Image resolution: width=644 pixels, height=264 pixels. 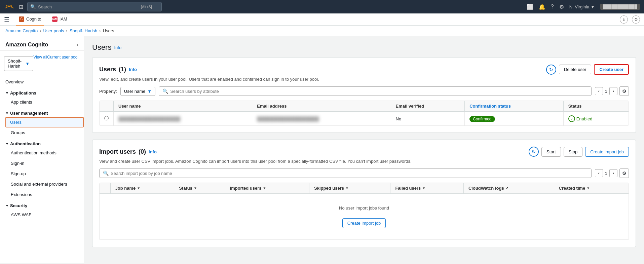 What do you see at coordinates (562, 7) in the screenshot?
I see `settings-icon: ⚙` at bounding box center [562, 7].